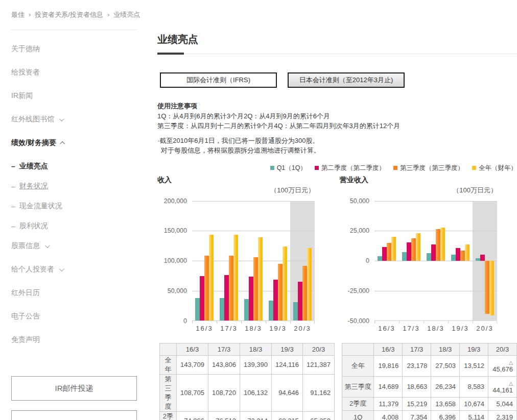 The width and height of the screenshot is (517, 420). Describe the element at coordinates (337, 168) in the screenshot. I see `chart-legend: Q1（1Q）第二季度（第二季度）第三季度（第三季度）全年（财年）` at that location.